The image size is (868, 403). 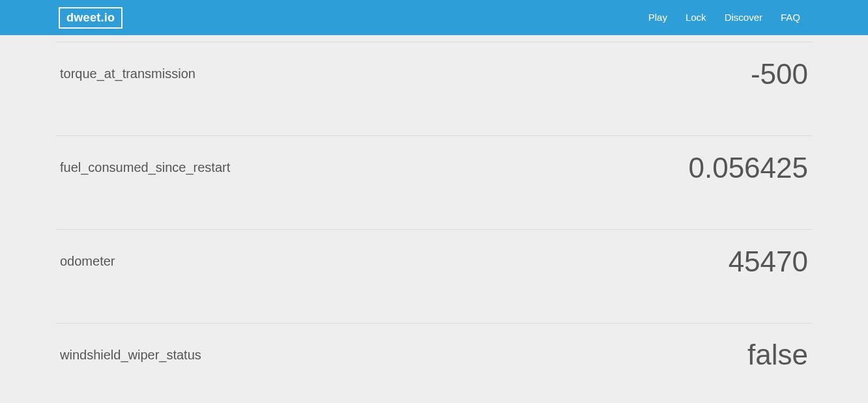 What do you see at coordinates (87, 262) in the screenshot?
I see `metric-label: odometer` at bounding box center [87, 262].